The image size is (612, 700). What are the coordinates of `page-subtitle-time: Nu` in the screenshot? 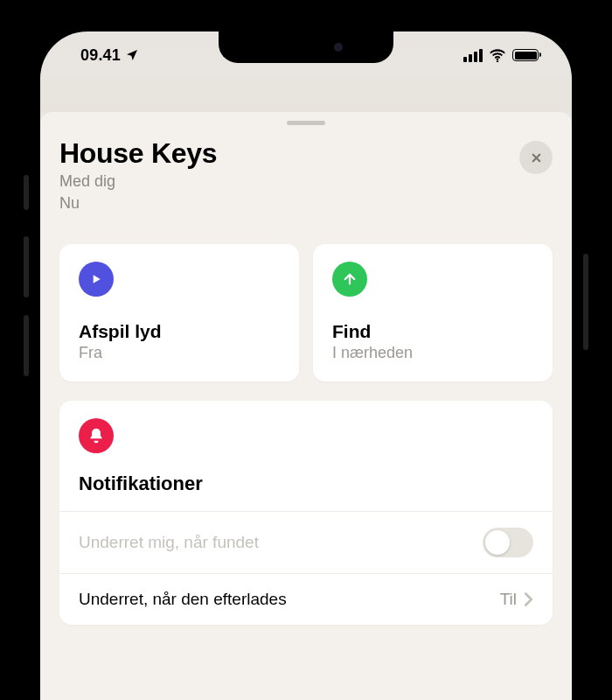 It's located at (138, 203).